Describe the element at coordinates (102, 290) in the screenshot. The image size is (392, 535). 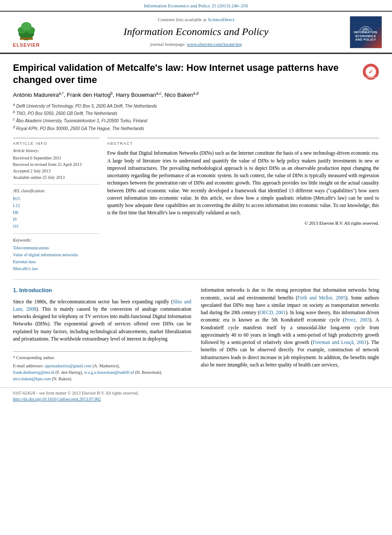
I see `intro-heading: 1. Introduction` at that location.